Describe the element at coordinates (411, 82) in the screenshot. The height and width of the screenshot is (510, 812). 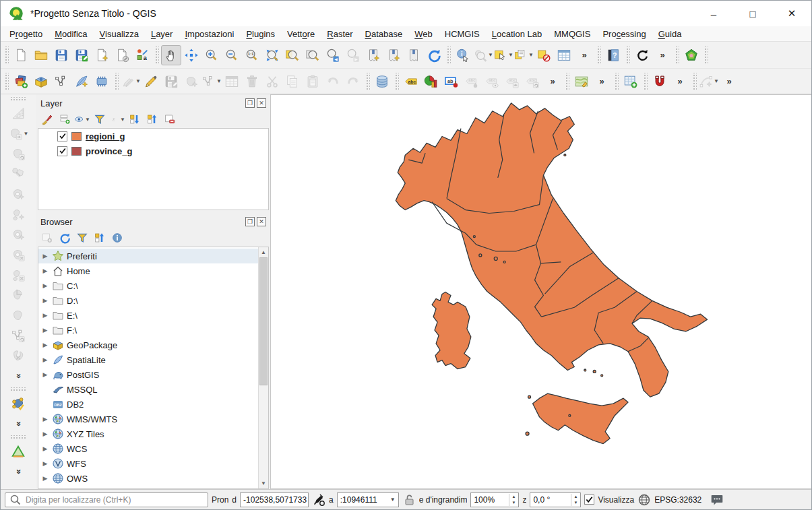
I see `layer-labeling-button: abc` at that location.